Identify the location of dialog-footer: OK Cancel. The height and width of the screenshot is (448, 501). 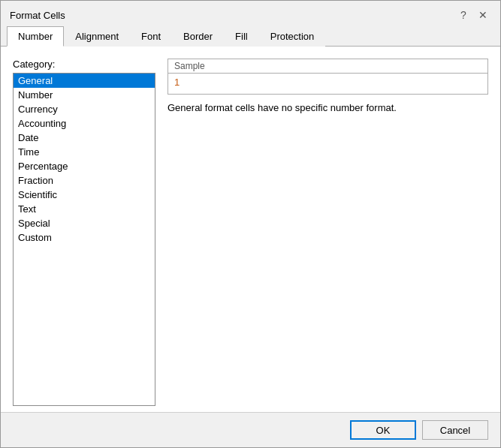
(251, 429).